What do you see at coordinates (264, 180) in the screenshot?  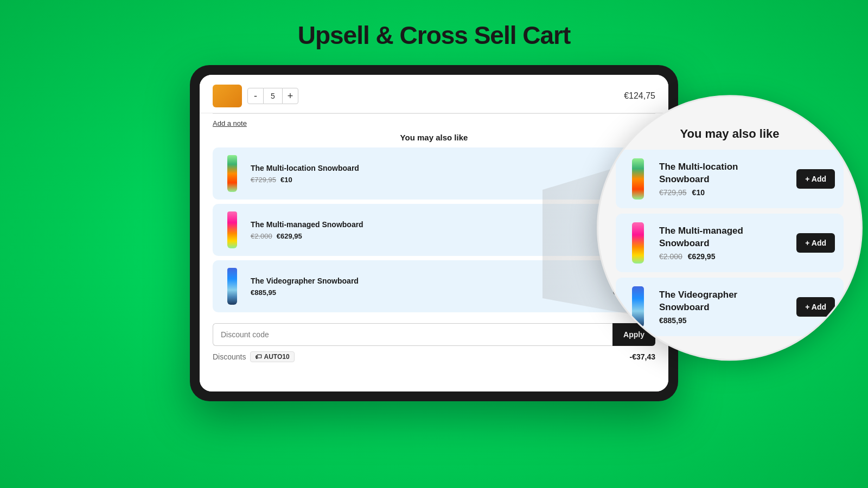 I see `price-original-1: €729,95` at bounding box center [264, 180].